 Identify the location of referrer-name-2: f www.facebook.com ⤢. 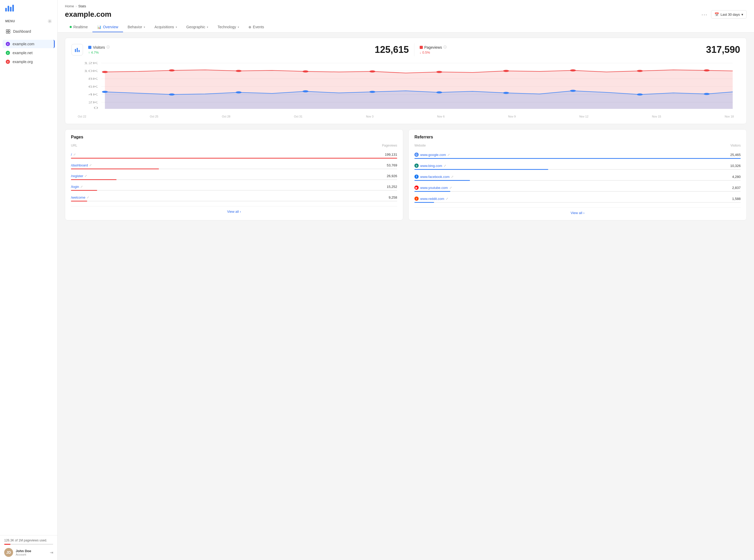
(434, 177).